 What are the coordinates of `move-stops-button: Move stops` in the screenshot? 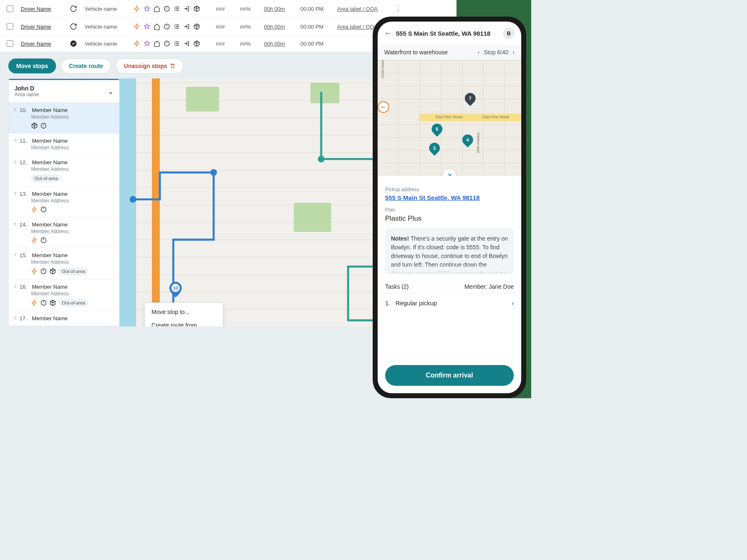 It's located at (32, 66).